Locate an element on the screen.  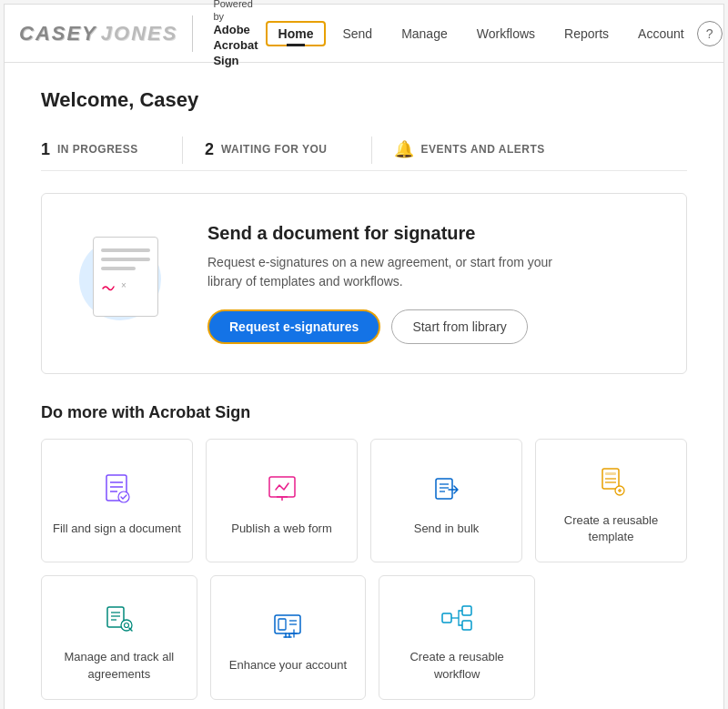
card-template: Create a reusable template is located at coordinates (612, 501).